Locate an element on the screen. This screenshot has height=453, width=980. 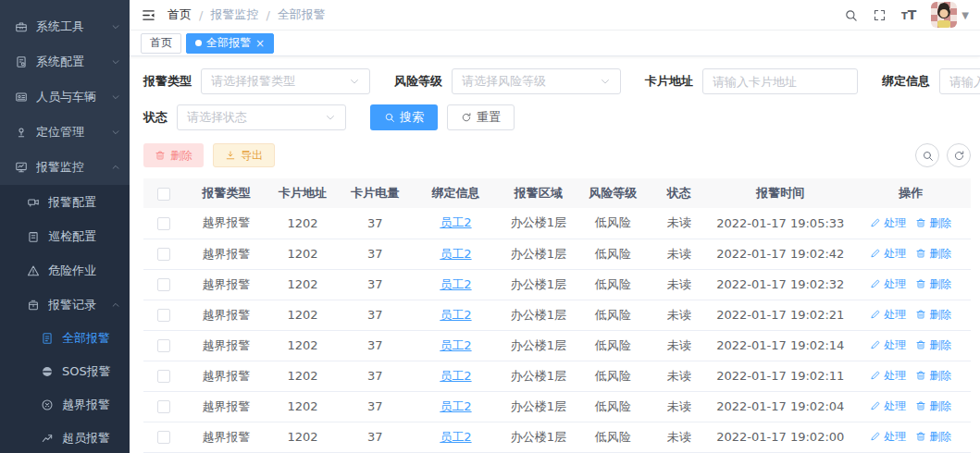
font-size-icon: TT is located at coordinates (909, 15).